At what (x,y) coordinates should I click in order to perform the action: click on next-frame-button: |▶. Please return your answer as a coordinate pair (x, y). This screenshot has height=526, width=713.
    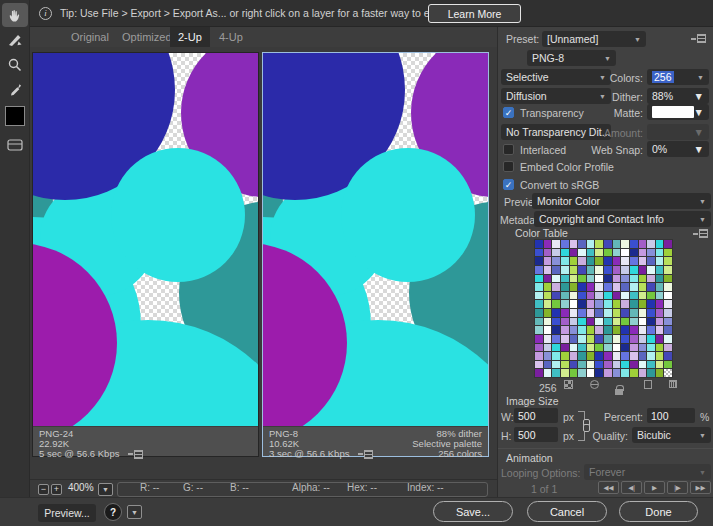
    Looking at the image, I should click on (678, 488).